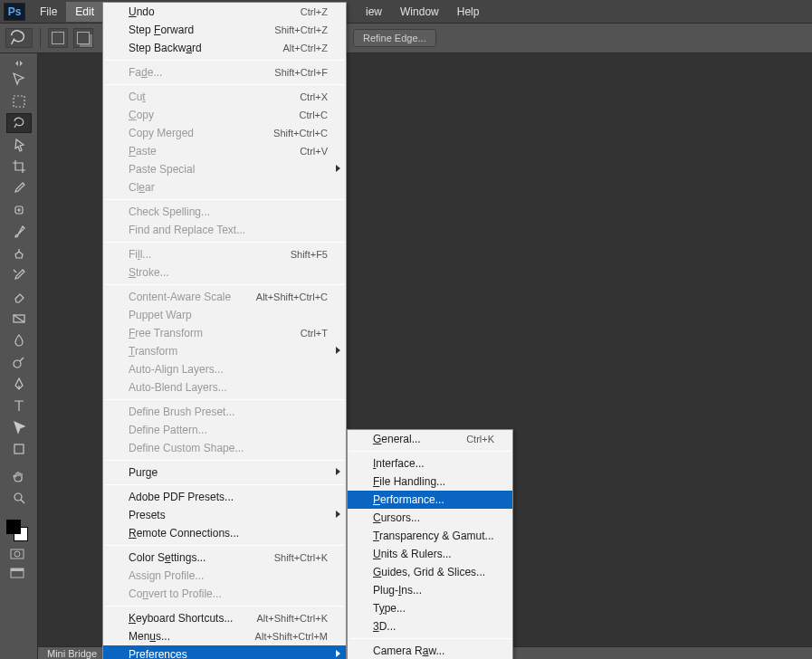 The image size is (812, 659). I want to click on menuitem-shortcut: Shift+Ctrl+F, so click(301, 72).